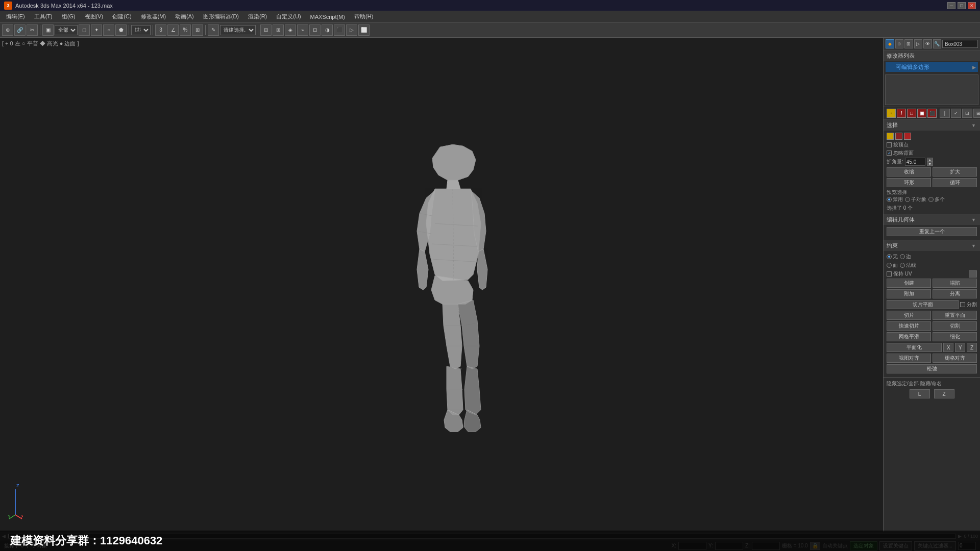  Describe the element at coordinates (290, 30) in the screenshot. I see `toolbar-layer-mgr: ◈` at that location.